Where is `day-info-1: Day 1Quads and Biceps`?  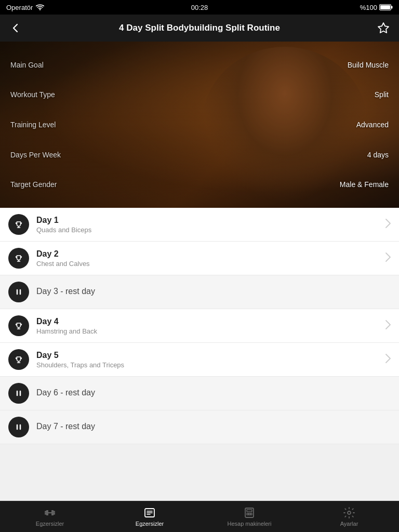 day-info-1: Day 1Quads and Biceps is located at coordinates (209, 224).